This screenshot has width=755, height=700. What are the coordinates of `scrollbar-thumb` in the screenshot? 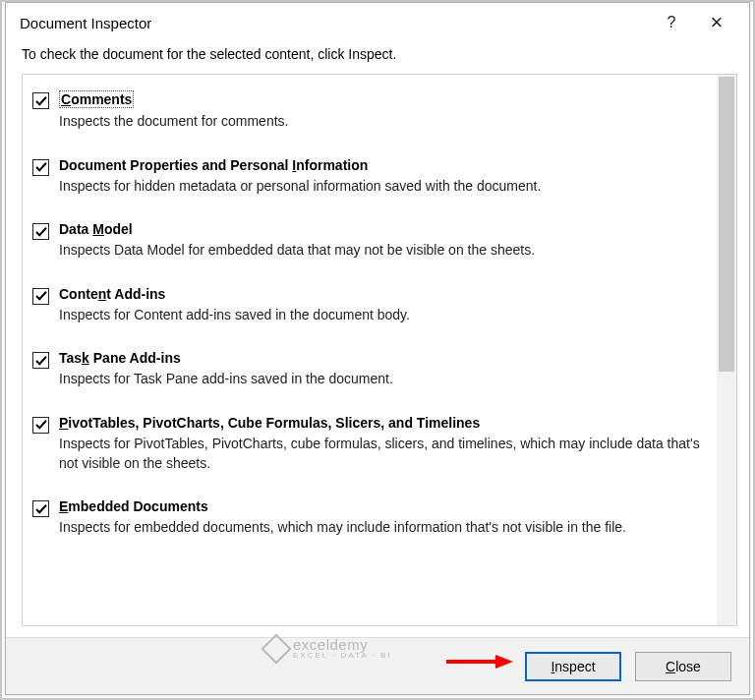 It's located at (726, 224).